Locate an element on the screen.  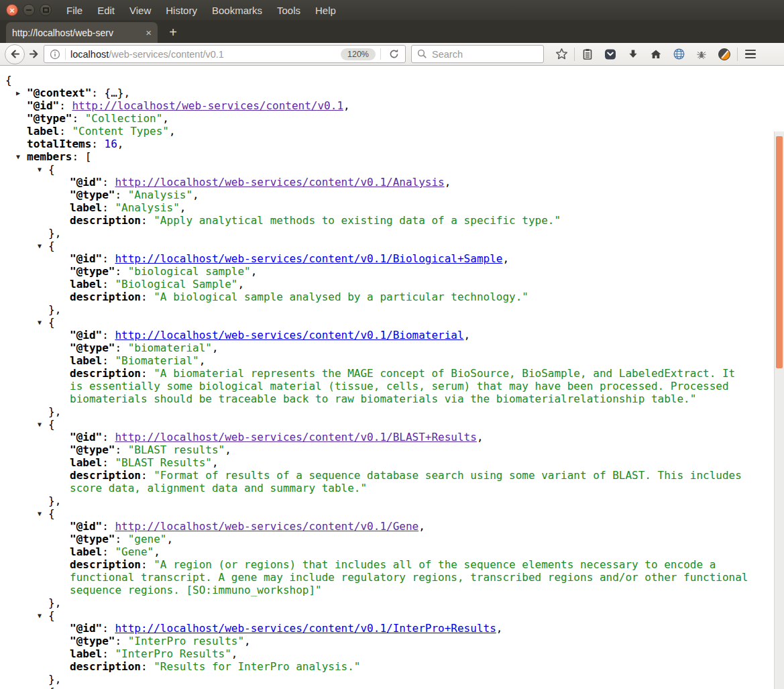
menu-view: View is located at coordinates (140, 11).